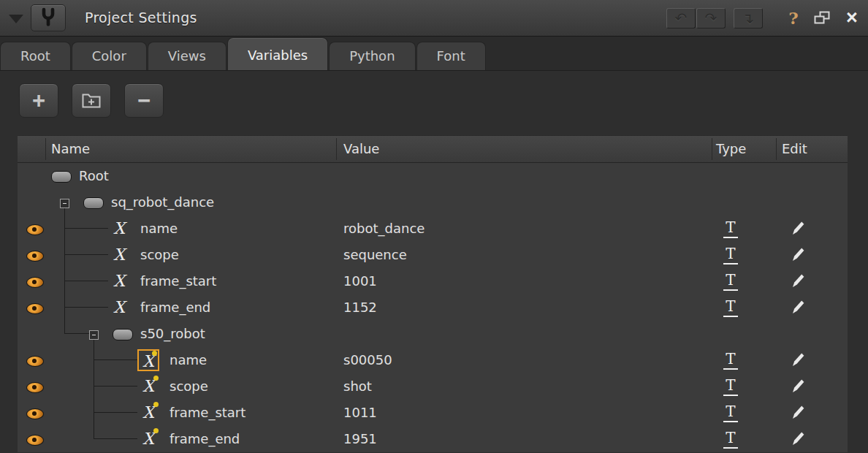  I want to click on collapse-triangle-icon, so click(16, 19).